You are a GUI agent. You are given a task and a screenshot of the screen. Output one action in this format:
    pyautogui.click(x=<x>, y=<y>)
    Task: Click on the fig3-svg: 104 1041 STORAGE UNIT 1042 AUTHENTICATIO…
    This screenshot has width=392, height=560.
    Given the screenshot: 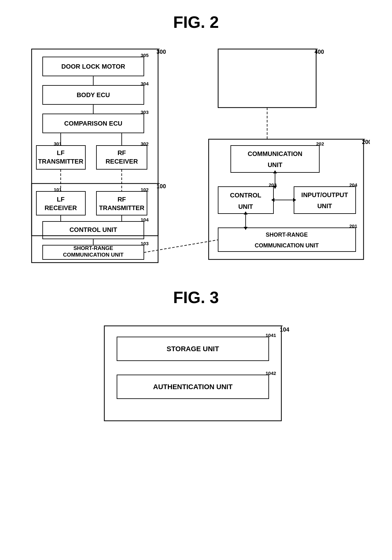 What is the action you would take?
    pyautogui.click(x=196, y=372)
    